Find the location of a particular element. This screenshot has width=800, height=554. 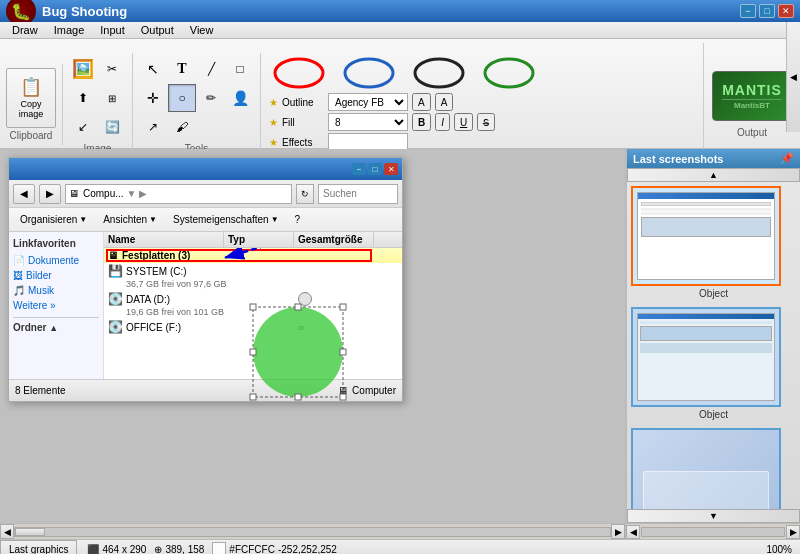

clipboard-section: 📋 Copyimage Clipboard is located at coordinates (32, 104).